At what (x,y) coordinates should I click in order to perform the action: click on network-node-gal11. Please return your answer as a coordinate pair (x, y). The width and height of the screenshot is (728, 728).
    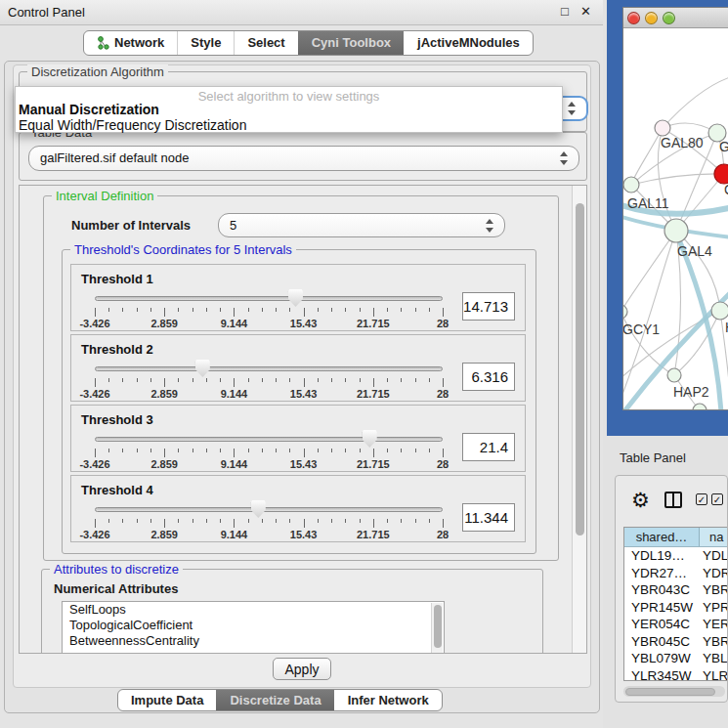
    Looking at the image, I should click on (631, 185).